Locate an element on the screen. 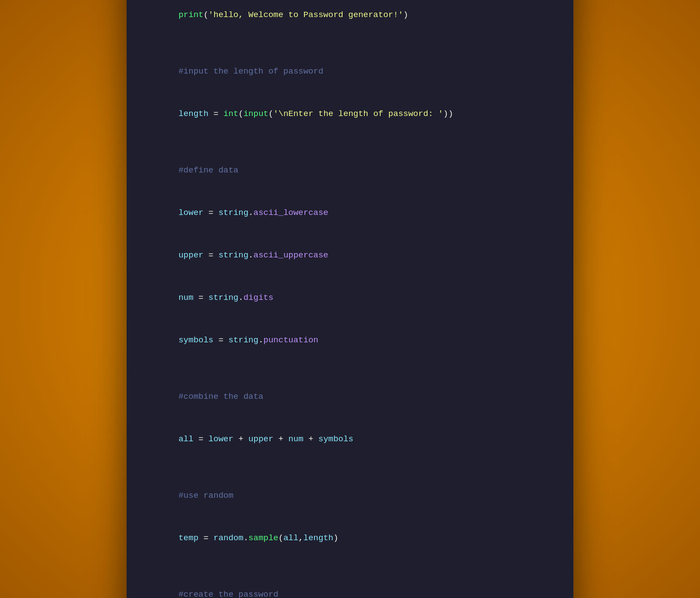 This screenshot has width=700, height=598. line-lower: lower = string.ascii_lowercase is located at coordinates (350, 213).